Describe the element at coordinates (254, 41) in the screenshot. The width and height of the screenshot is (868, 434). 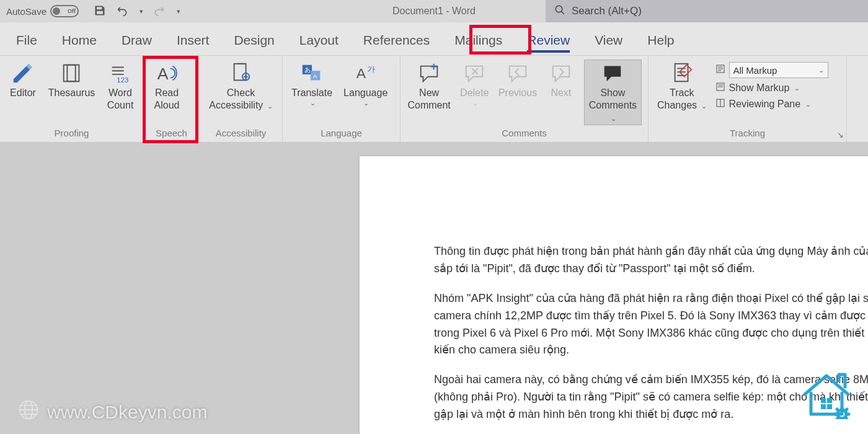
I see `tab-design: Design` at that location.